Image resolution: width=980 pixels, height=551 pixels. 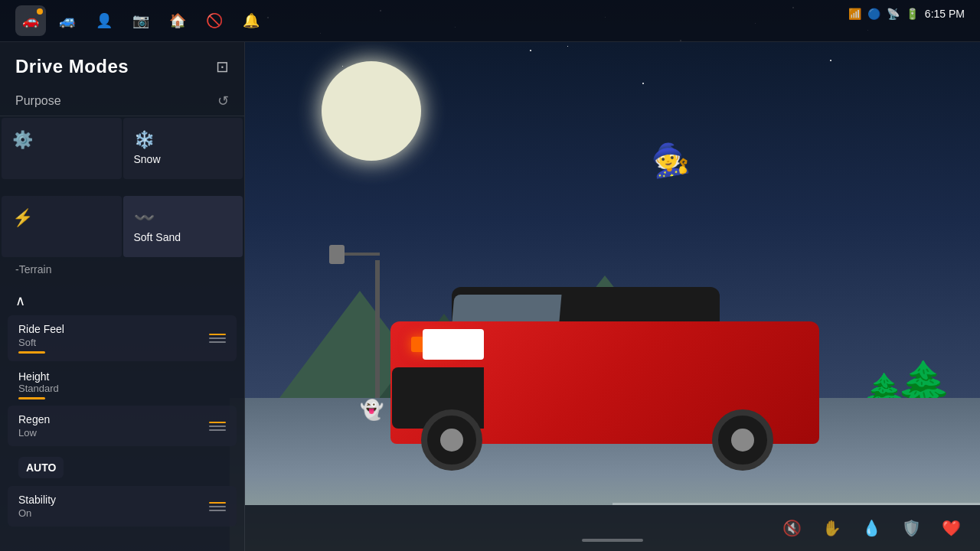 I want to click on hand-icon: ✋, so click(x=831, y=528).